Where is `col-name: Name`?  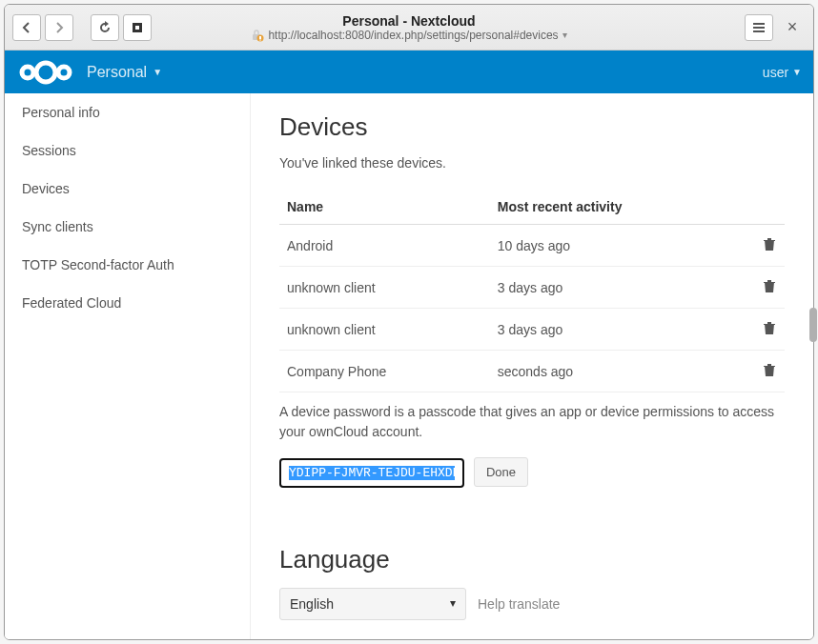
col-name: Name is located at coordinates (385, 208).